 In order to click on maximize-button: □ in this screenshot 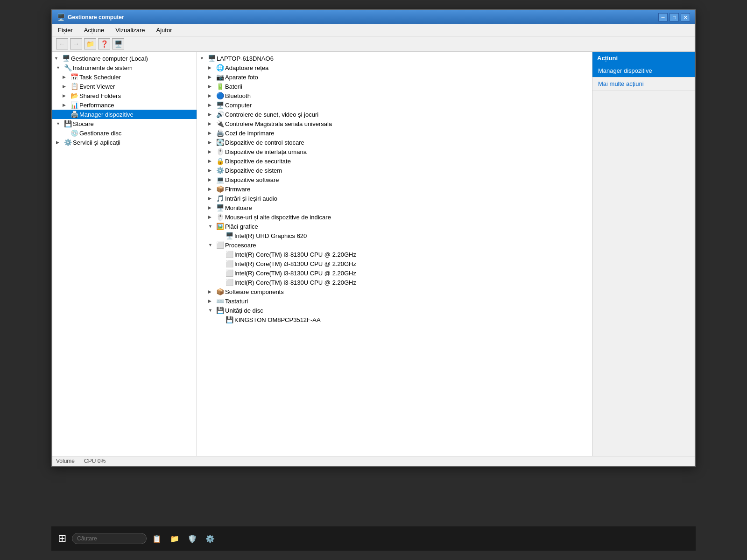, I will do `click(674, 17)`.